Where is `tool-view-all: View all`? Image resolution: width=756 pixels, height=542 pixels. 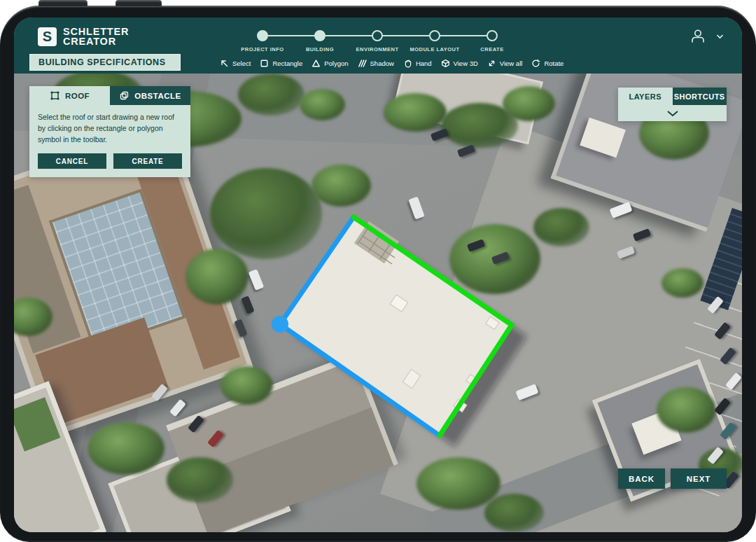 tool-view-all: View all is located at coordinates (505, 63).